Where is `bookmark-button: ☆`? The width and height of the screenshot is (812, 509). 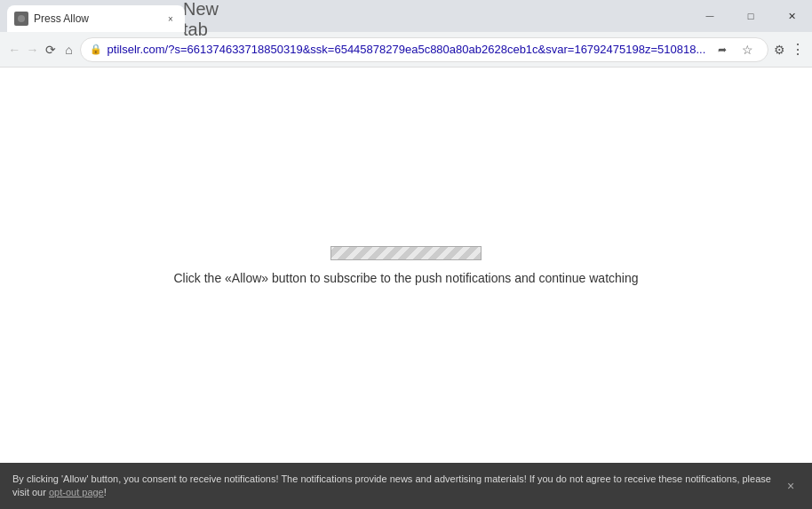 bookmark-button: ☆ is located at coordinates (747, 50).